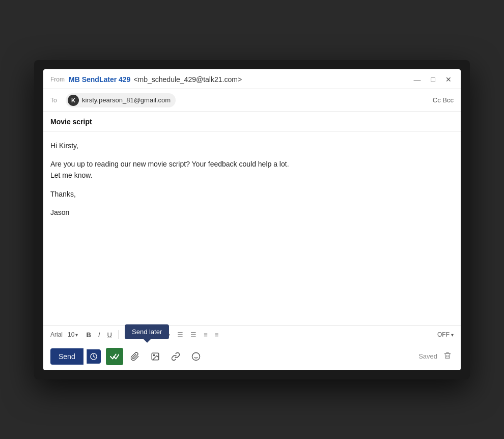  What do you see at coordinates (99, 335) in the screenshot?
I see `italic-button: I` at bounding box center [99, 335].